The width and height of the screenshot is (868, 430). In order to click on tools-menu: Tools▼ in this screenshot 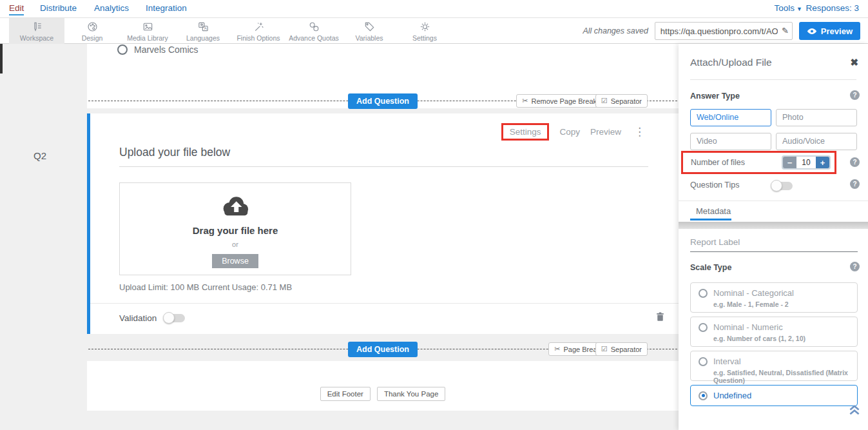, I will do `click(789, 8)`.